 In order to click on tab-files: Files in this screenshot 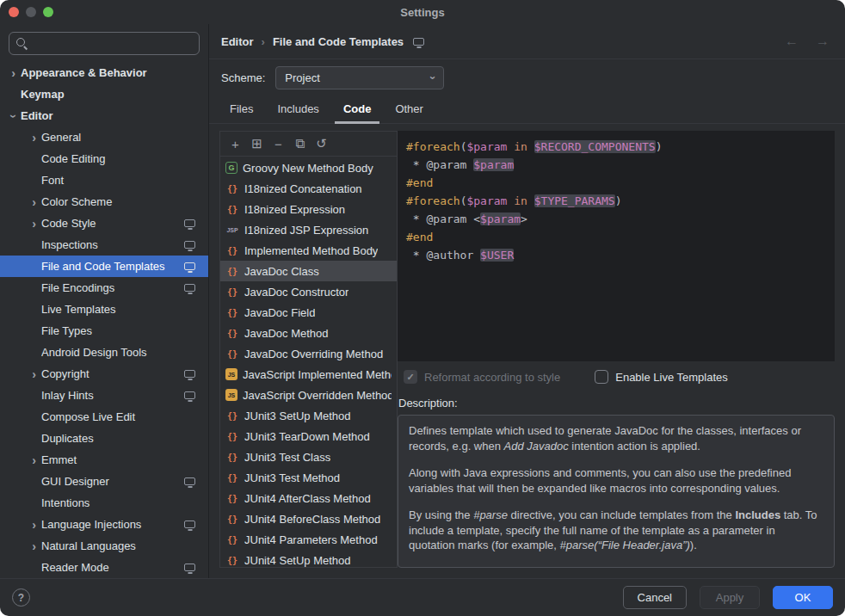, I will do `click(241, 110)`.